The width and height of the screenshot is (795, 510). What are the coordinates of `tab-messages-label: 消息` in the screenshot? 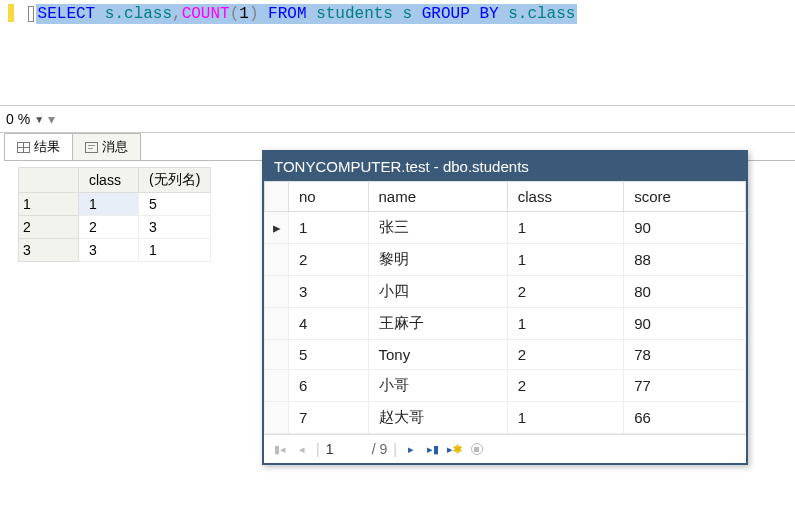 It's located at (115, 147).